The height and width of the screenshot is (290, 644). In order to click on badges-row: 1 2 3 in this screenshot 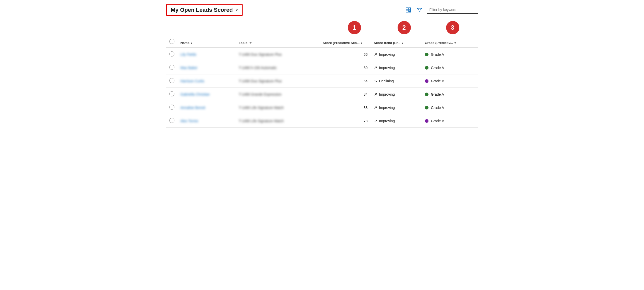, I will do `click(322, 28)`.